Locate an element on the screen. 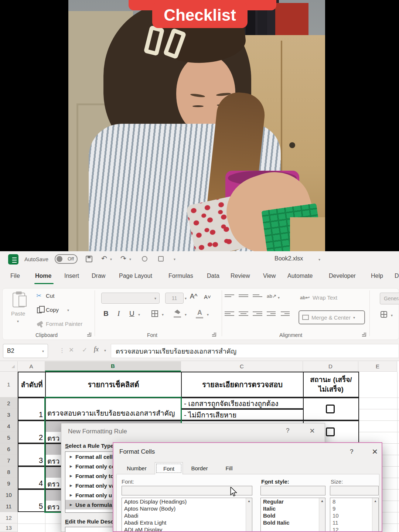  align-right-icon is located at coordinates (258, 314).